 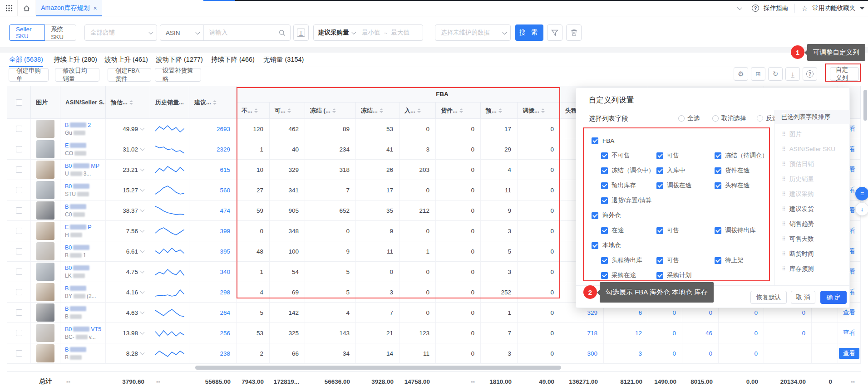 I want to click on apps-grid-icon, so click(x=9, y=8).